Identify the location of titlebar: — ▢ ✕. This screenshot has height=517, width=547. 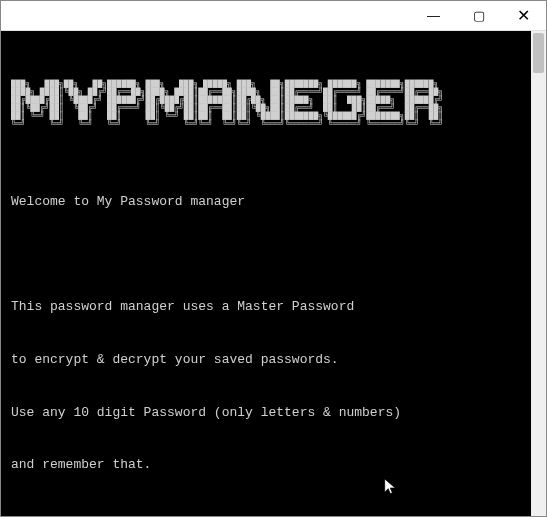
(274, 16).